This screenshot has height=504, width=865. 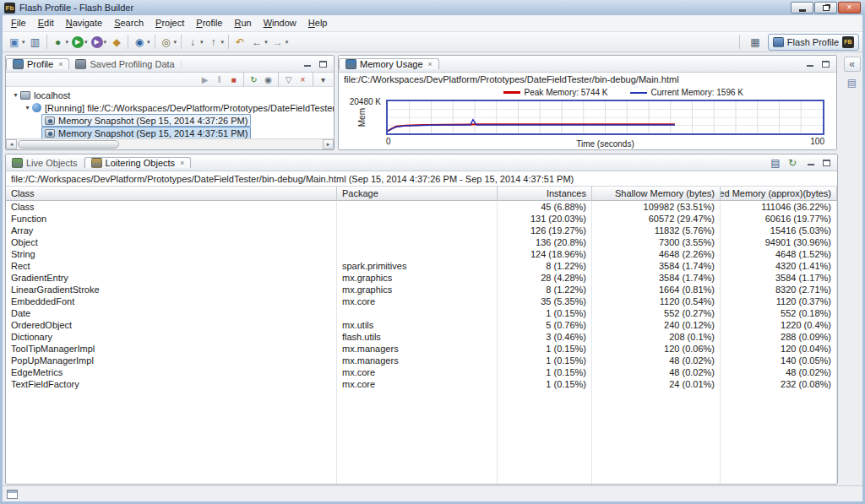 I want to click on last-edit-location-button: ↶, so click(x=240, y=42).